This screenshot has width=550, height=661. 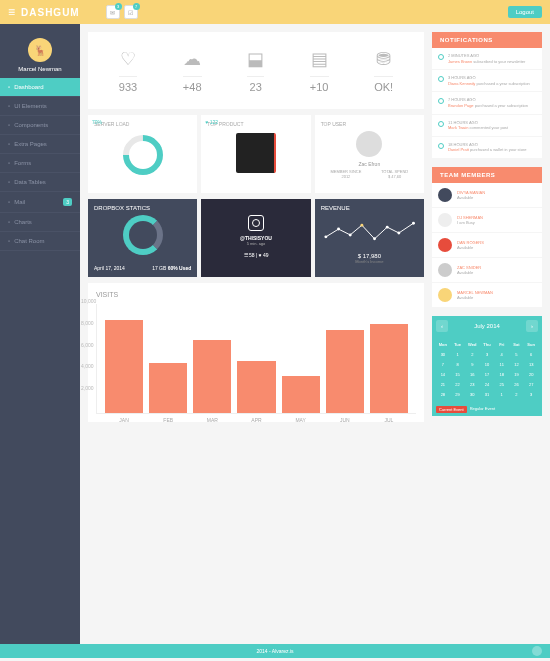 I want to click on team-member: DAN ROGERSAvailable, so click(x=487, y=246).